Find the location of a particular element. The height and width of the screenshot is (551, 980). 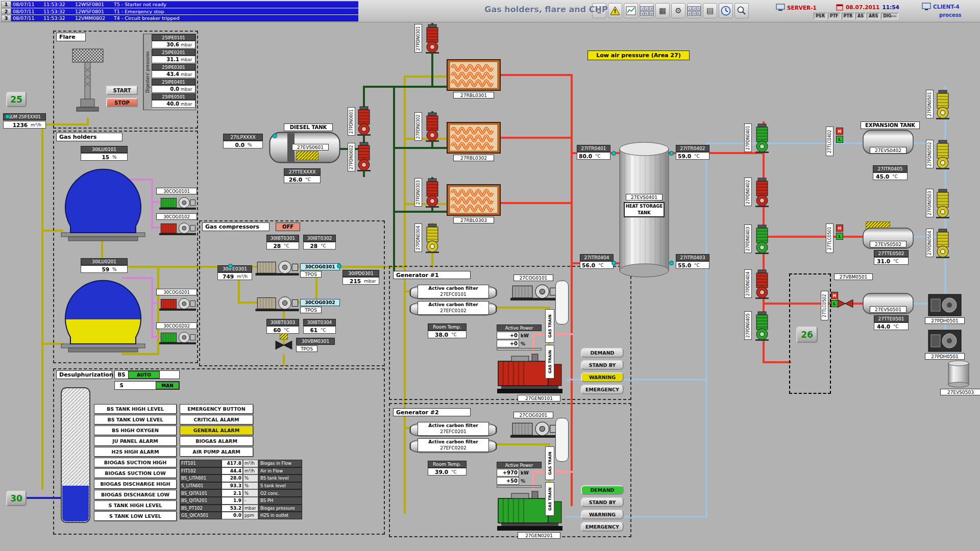

compressor-valve is located at coordinates (284, 345).